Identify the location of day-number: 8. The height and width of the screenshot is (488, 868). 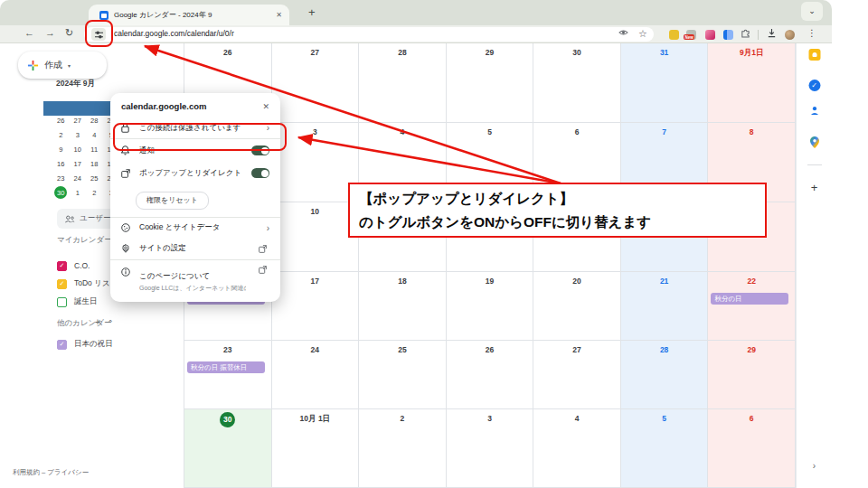
(752, 132).